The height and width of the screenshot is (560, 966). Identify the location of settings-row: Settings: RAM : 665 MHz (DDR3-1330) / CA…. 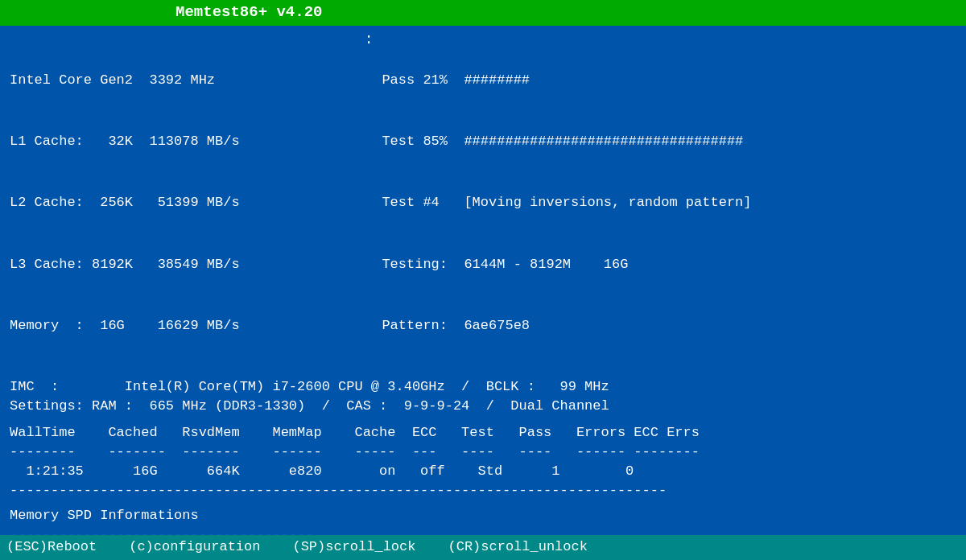
(483, 406).